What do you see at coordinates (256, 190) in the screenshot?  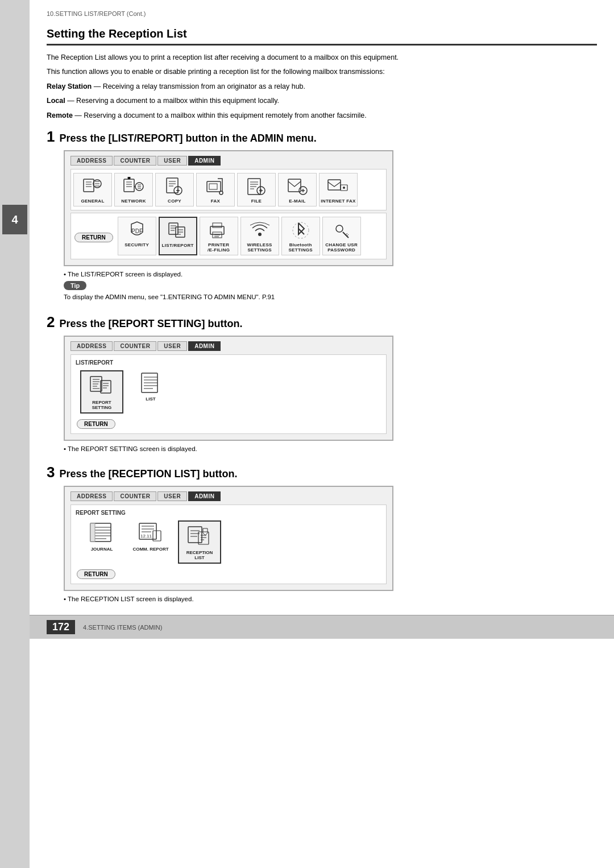 I see `icon-file: FILE` at bounding box center [256, 190].